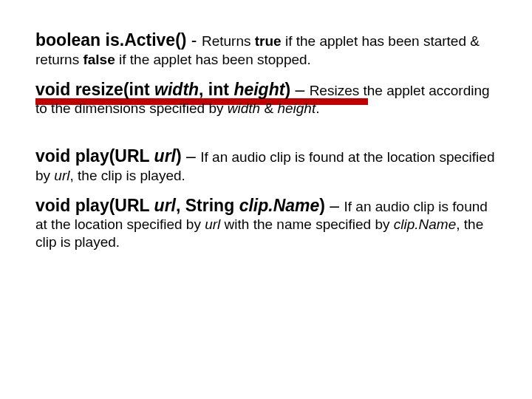  I want to click on method-description: ., so click(318, 108).